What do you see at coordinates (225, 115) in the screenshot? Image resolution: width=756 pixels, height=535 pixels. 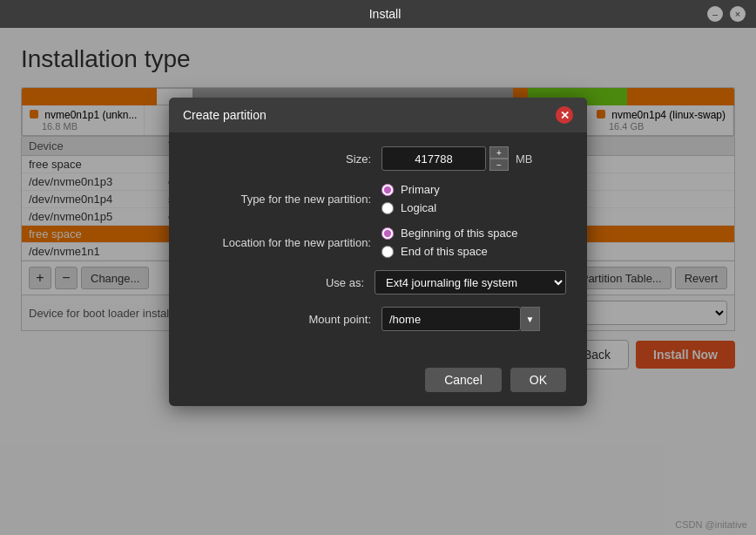 I see `modal-title: Create partition` at bounding box center [225, 115].